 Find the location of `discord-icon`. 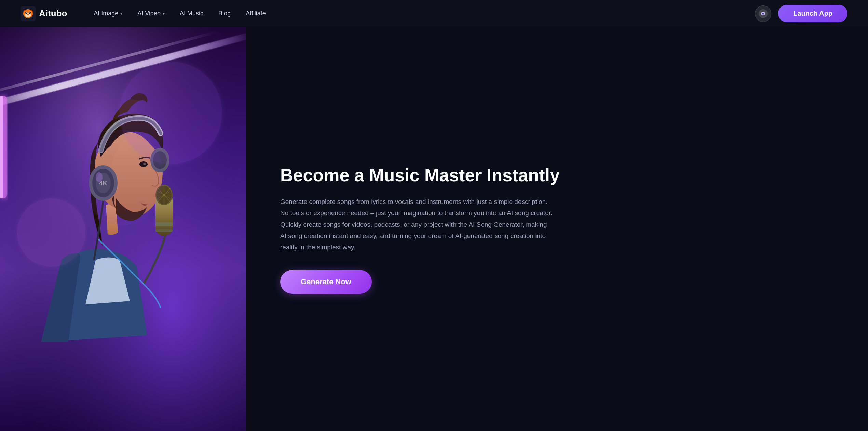

discord-icon is located at coordinates (763, 14).